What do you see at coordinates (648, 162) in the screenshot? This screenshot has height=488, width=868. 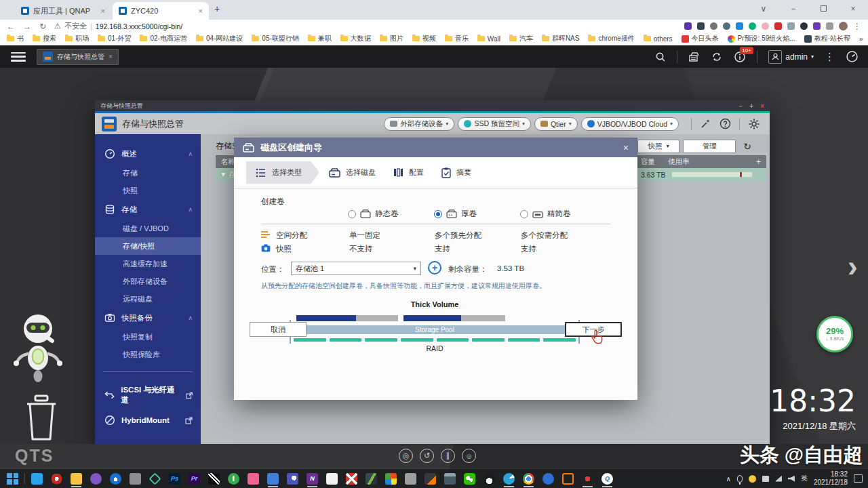 I see `column-capacity: 容量` at bounding box center [648, 162].